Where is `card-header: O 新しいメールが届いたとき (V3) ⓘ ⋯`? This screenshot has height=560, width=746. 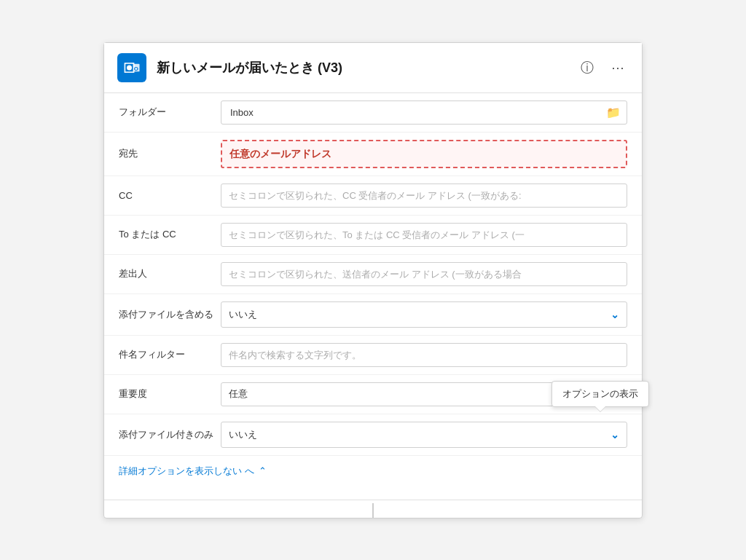
card-header: O 新しいメールが届いたとき (V3) ⓘ ⋯ is located at coordinates (373, 68).